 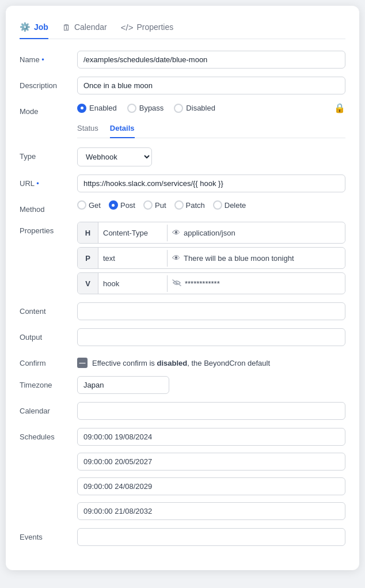 I want to click on method-delete-label: Delete, so click(x=235, y=205).